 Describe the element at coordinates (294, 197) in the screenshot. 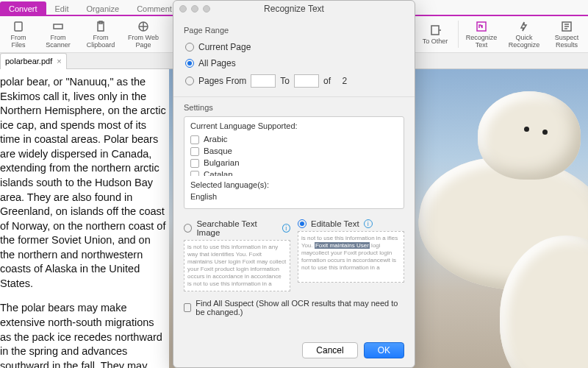

I see `selected-lang-value: English` at that location.